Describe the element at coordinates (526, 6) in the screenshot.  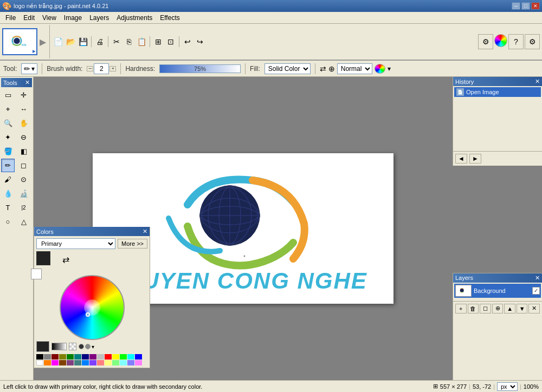
I see `maximize-button: □` at that location.